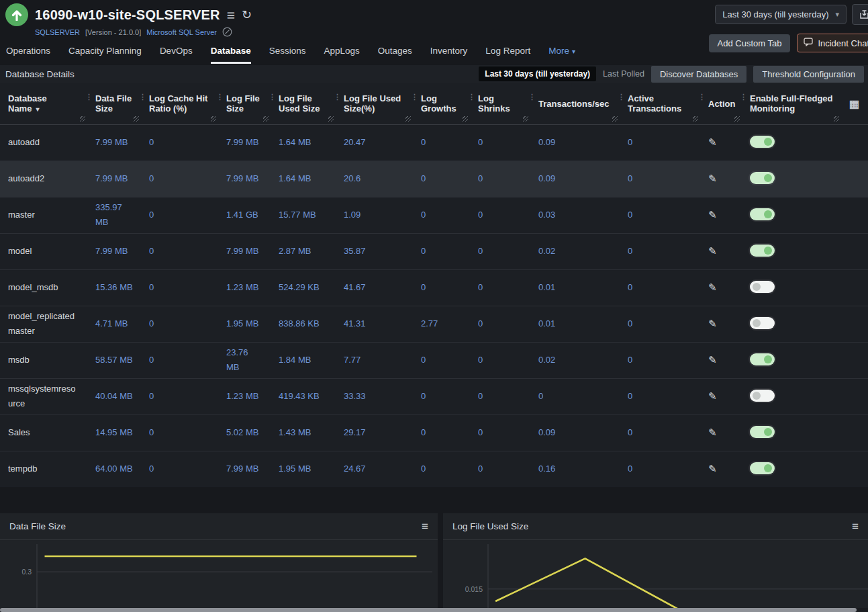 The width and height of the screenshot is (868, 612). I want to click on column-chooser-cell: ▦, so click(855, 103).